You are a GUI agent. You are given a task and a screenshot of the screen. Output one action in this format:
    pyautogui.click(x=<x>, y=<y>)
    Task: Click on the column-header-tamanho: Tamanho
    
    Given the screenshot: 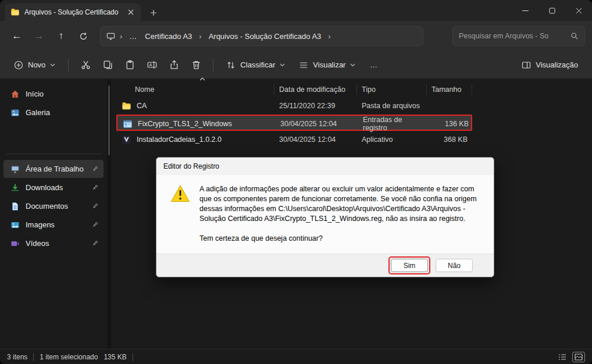 What is the action you would take?
    pyautogui.click(x=450, y=90)
    